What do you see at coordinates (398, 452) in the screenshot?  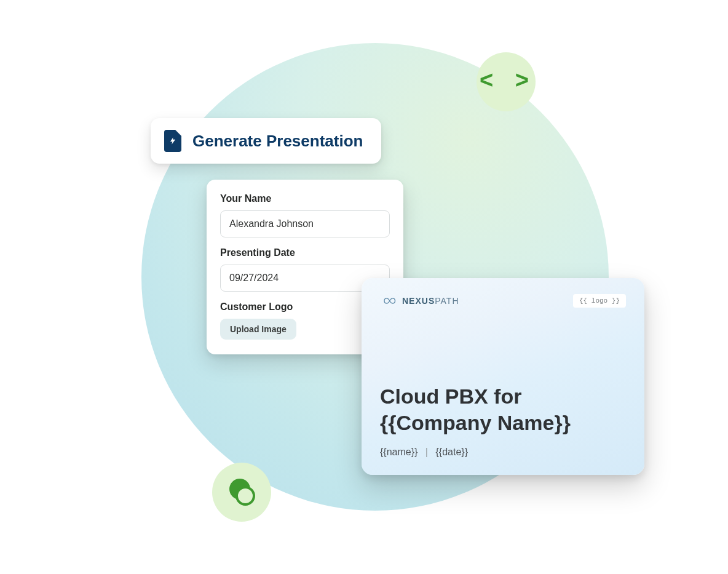 I see `meta-name: {{name}}` at bounding box center [398, 452].